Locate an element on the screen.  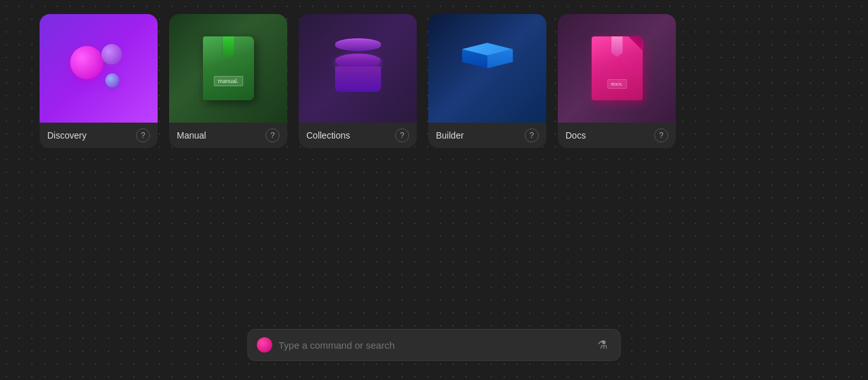
docs-footer: Docs ? is located at coordinates (617, 135).